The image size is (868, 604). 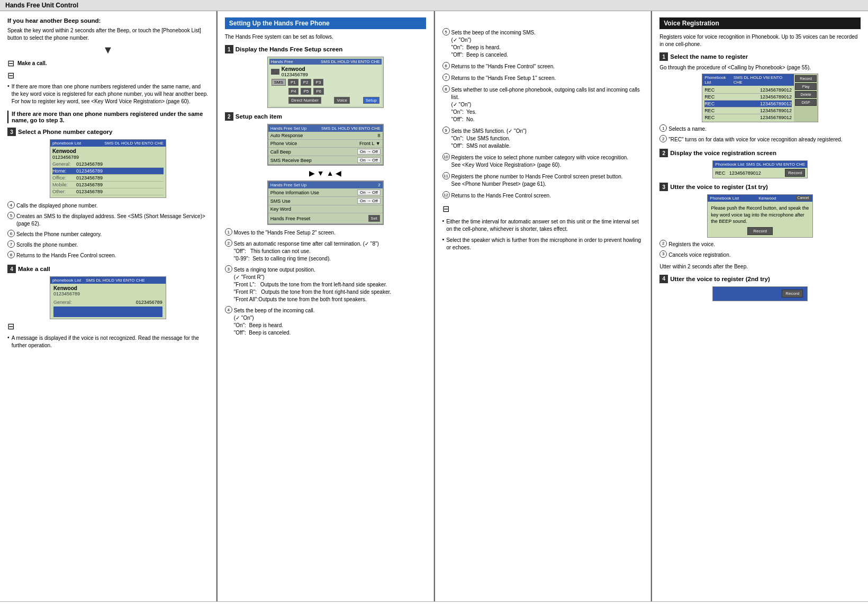 I want to click on setup-screen-2-body: Phone Information Use On → Off SMS Use O…, so click(x=326, y=206).